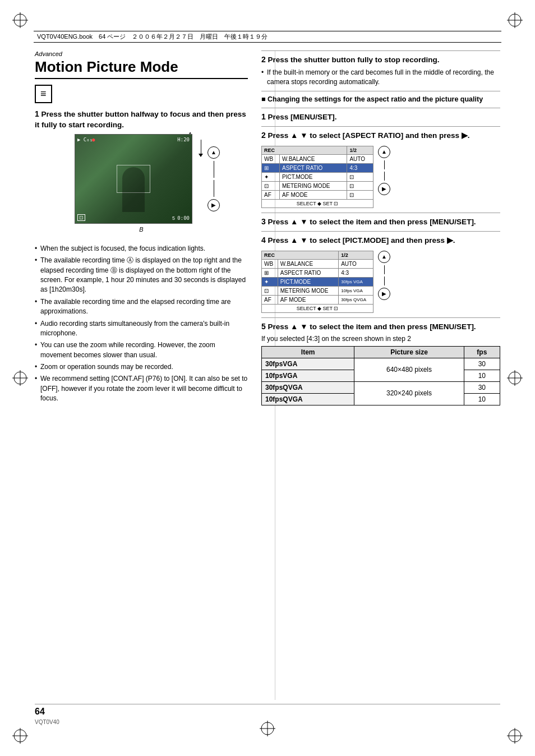 The height and width of the screenshot is (756, 535). Describe the element at coordinates (381, 136) in the screenshot. I see `step2-right-aspect-heading: 2 Press ▲ ▼ to select [ASPECT RATIO] and…` at that location.